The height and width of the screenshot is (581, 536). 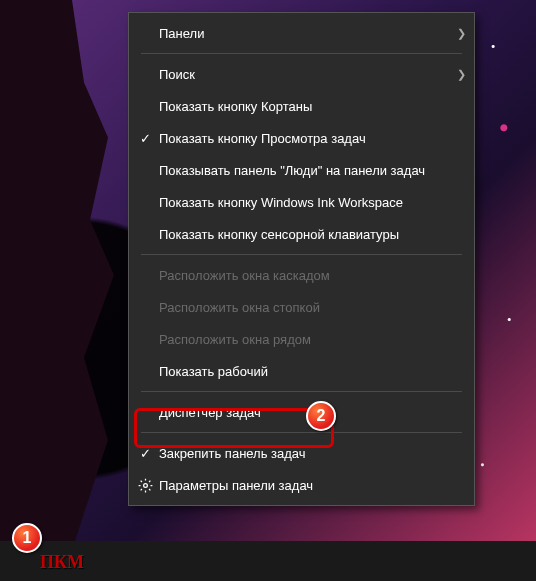 I want to click on menu-item-ink: Показать кнопку Windows Ink Workspace, so click(x=302, y=202).